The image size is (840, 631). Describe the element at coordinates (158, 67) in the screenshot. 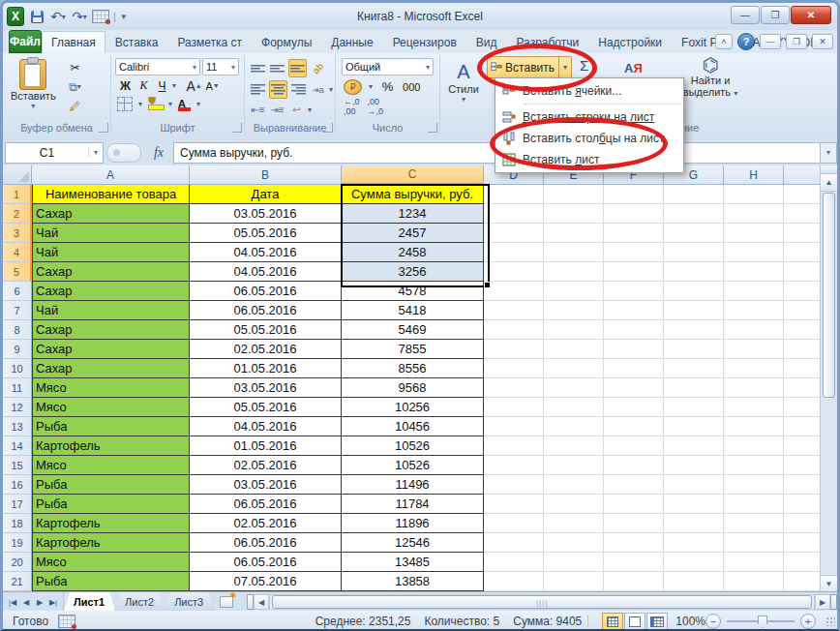

I see `font-family-combo: Calibri▾` at that location.